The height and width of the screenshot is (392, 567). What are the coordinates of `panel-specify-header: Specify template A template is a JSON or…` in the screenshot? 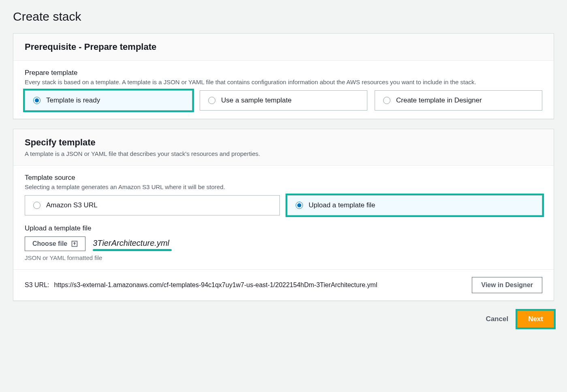 It's located at (284, 147).